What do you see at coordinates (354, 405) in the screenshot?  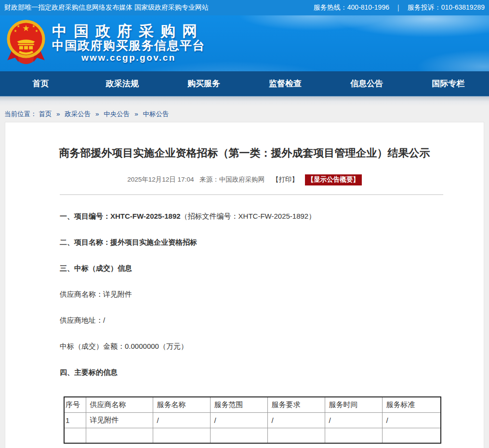 I see `header-cell-service-time: 服务时间` at bounding box center [354, 405].